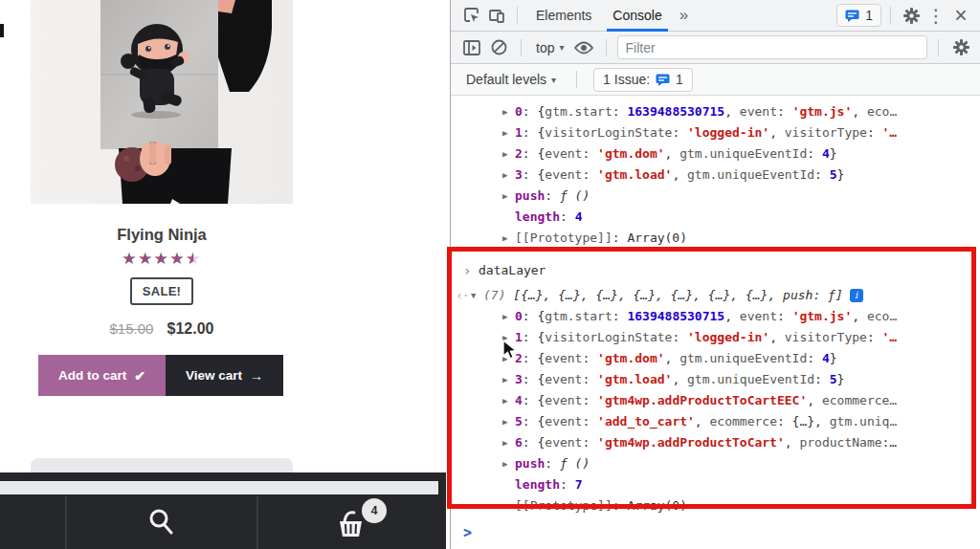  Describe the element at coordinates (224, 375) in the screenshot. I see `view-cart-button: View cart →` at that location.